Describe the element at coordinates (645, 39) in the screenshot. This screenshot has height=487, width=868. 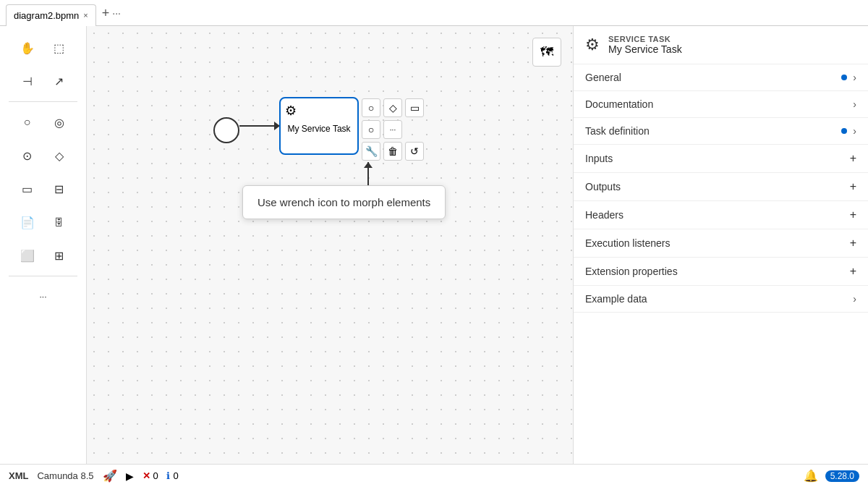
I see `panel-header-type: SERVICE TASK` at that location.